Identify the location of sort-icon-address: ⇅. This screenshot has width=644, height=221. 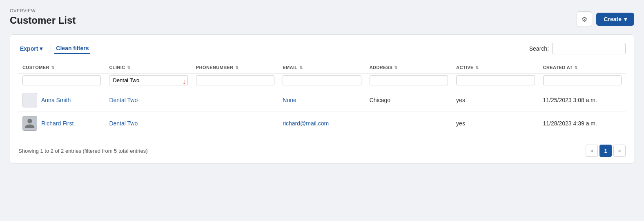
(396, 68).